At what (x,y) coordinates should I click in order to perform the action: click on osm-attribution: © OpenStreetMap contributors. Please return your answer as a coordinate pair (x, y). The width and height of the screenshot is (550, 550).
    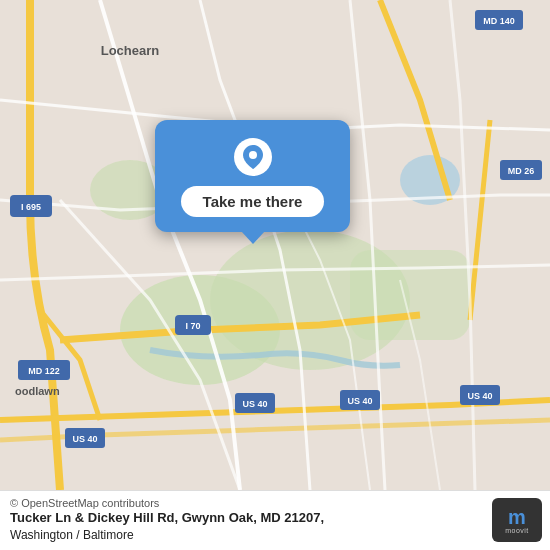
    Looking at the image, I should click on (245, 503).